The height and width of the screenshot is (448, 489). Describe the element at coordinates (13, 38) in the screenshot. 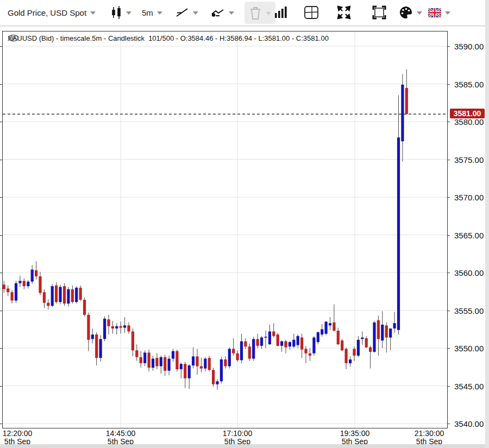

I see `eye-icon` at that location.